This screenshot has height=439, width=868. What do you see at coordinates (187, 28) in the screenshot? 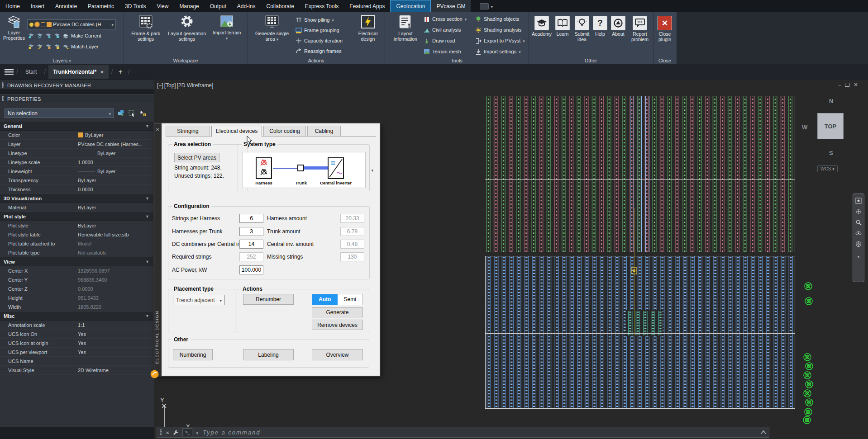
I see `layout-generation-settings-button: Layout generation settings` at bounding box center [187, 28].